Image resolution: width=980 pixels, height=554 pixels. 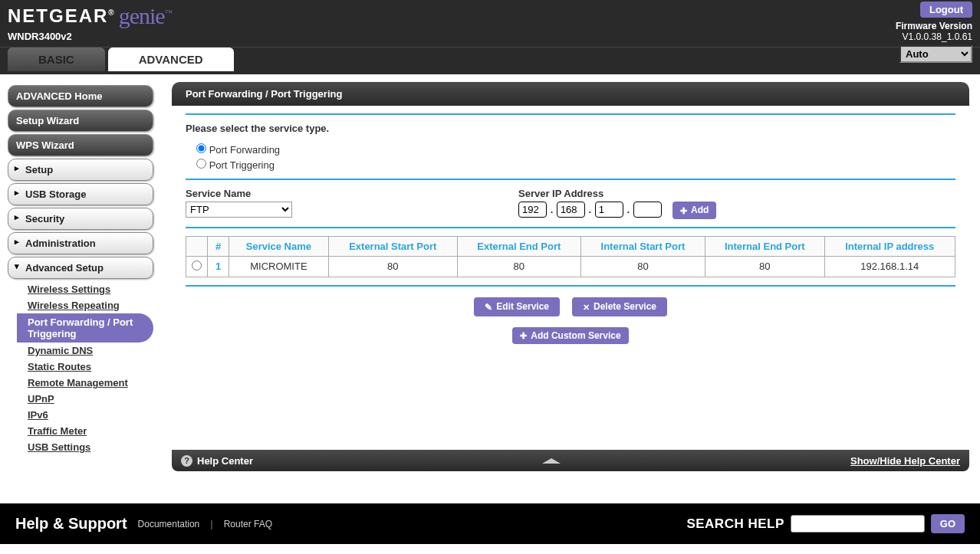 What do you see at coordinates (857, 524) in the screenshot?
I see `search-help-input` at bounding box center [857, 524].